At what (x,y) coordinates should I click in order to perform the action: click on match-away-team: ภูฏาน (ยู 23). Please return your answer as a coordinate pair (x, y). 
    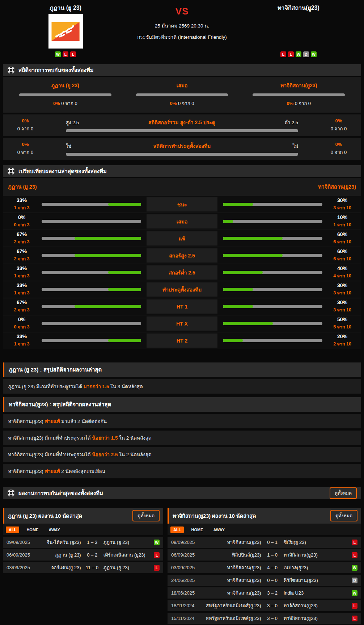
    Looking at the image, I should click on (126, 568).